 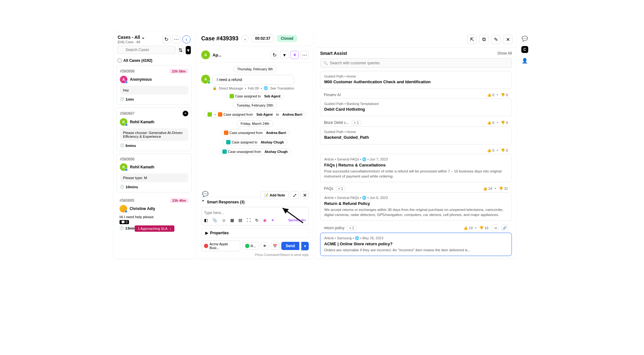 I want to click on chevron-down-icon, so click(x=143, y=37).